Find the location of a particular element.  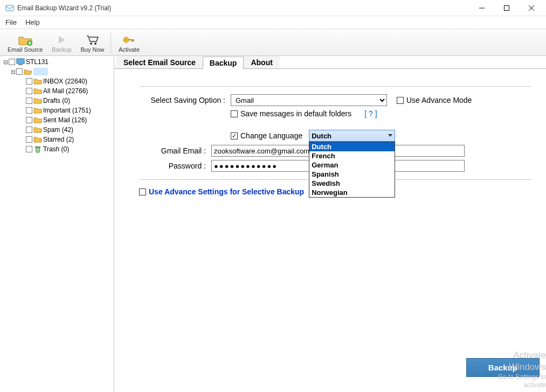

tree-folder-label: INBOX (22640) is located at coordinates (65, 81).